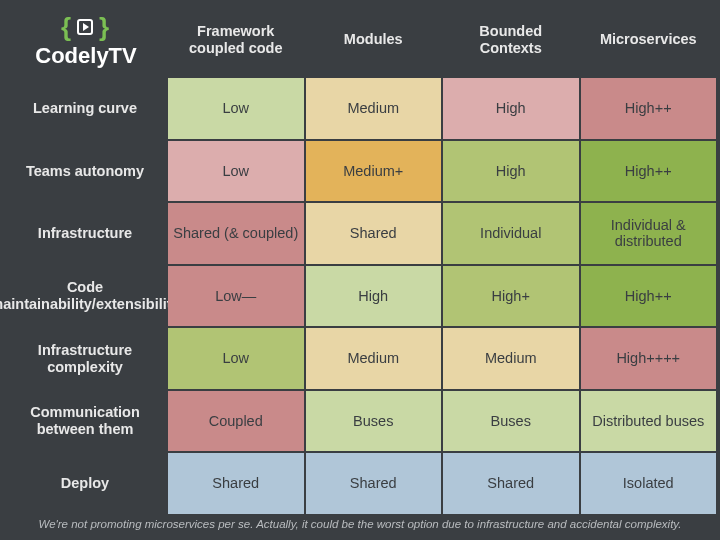 The image size is (720, 540). Describe the element at coordinates (511, 234) in the screenshot. I see `cell-r2-c2: Individual` at that location.